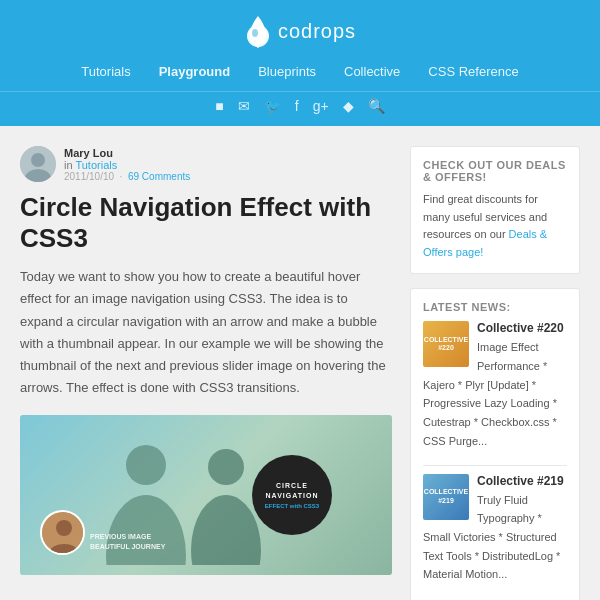  I want to click on nav-playground: Playground, so click(195, 72).